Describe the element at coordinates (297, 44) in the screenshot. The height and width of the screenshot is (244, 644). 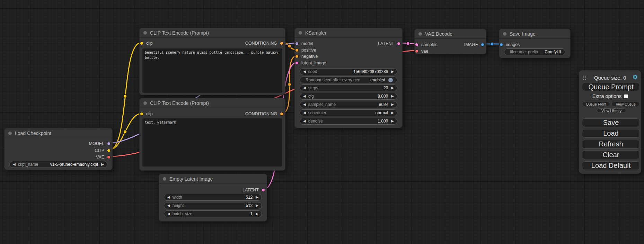
I see `input-socket-model` at that location.